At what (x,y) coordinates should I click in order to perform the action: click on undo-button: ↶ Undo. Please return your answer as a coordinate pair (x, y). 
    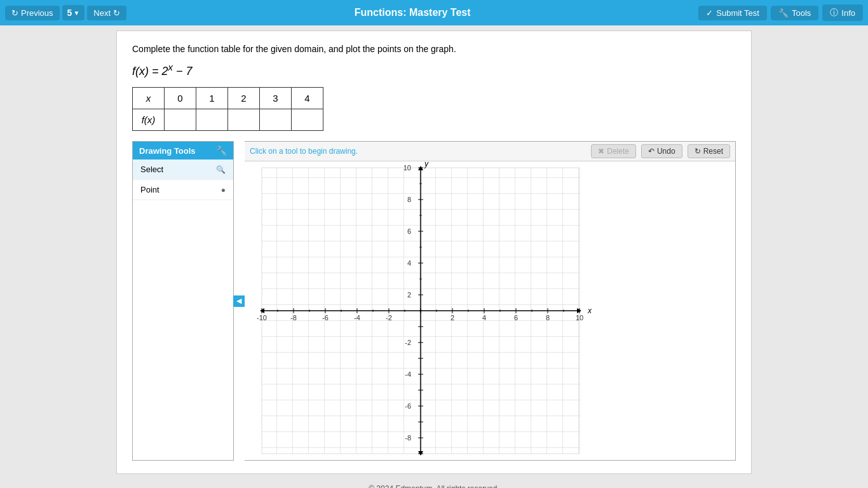
    Looking at the image, I should click on (662, 151).